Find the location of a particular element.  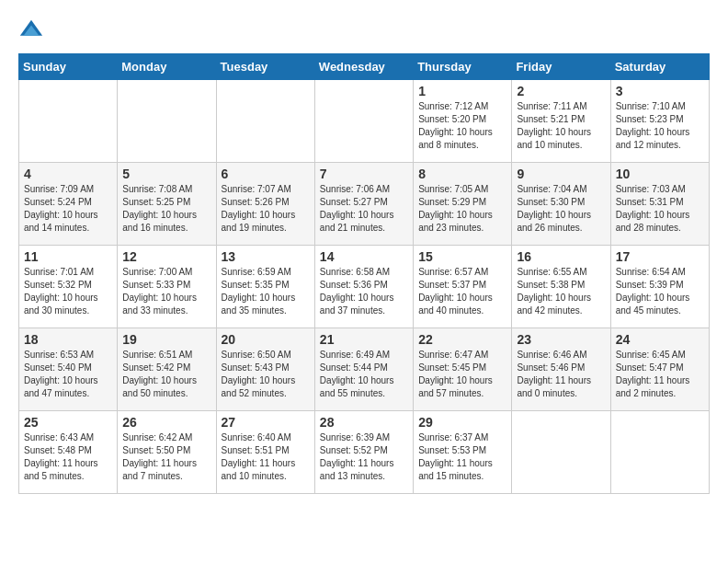

day-info: Sunrise: 6:58 AMSunset: 5:36 PMDaylight:… is located at coordinates (364, 292).